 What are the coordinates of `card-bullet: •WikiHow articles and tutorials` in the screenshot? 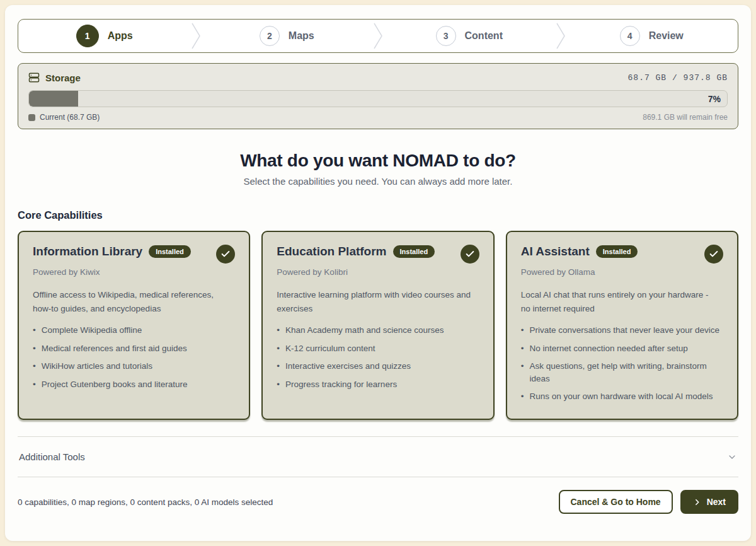 It's located at (134, 366).